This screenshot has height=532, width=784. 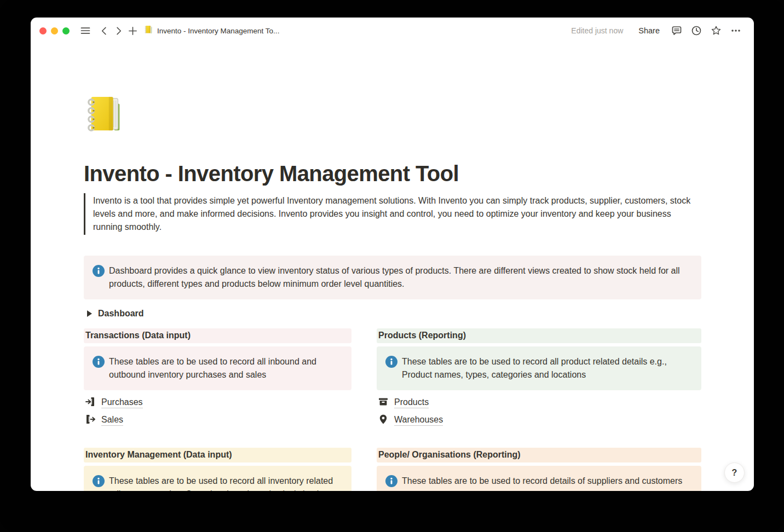 What do you see at coordinates (393, 314) in the screenshot?
I see `dashboard-toggle: Dashboard` at bounding box center [393, 314].